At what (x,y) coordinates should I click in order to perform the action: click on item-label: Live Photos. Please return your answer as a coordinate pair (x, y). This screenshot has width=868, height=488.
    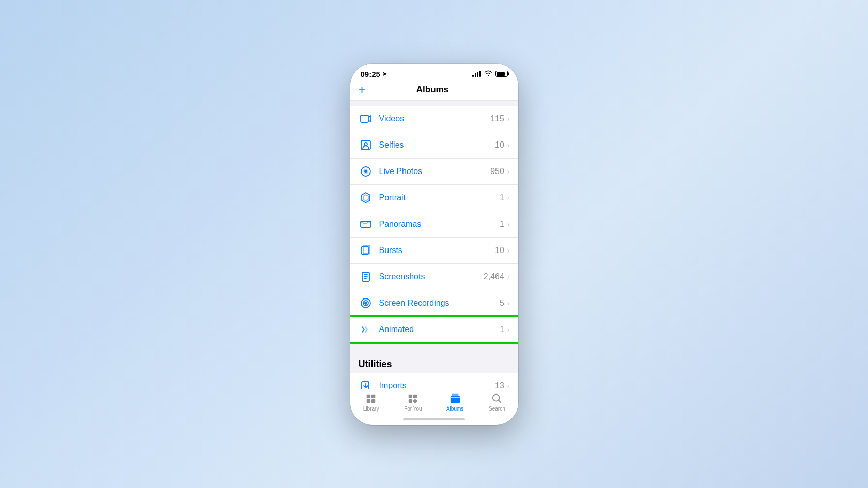
    Looking at the image, I should click on (435, 171).